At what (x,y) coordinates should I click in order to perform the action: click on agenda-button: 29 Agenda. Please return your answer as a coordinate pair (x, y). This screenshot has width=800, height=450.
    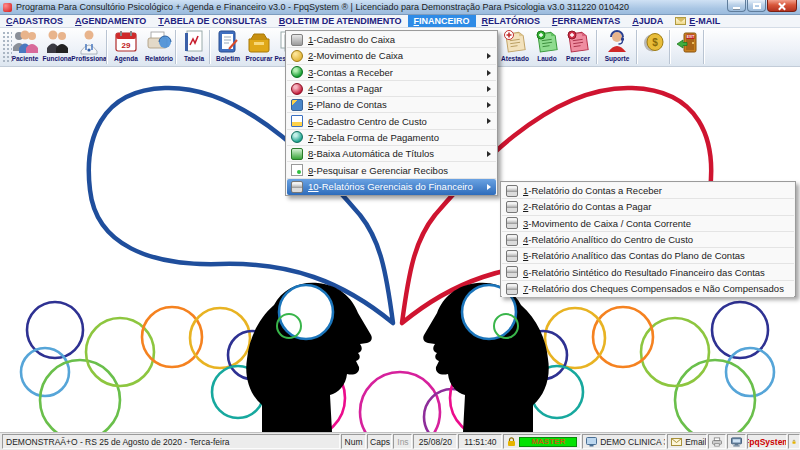
    Looking at the image, I should click on (126, 48).